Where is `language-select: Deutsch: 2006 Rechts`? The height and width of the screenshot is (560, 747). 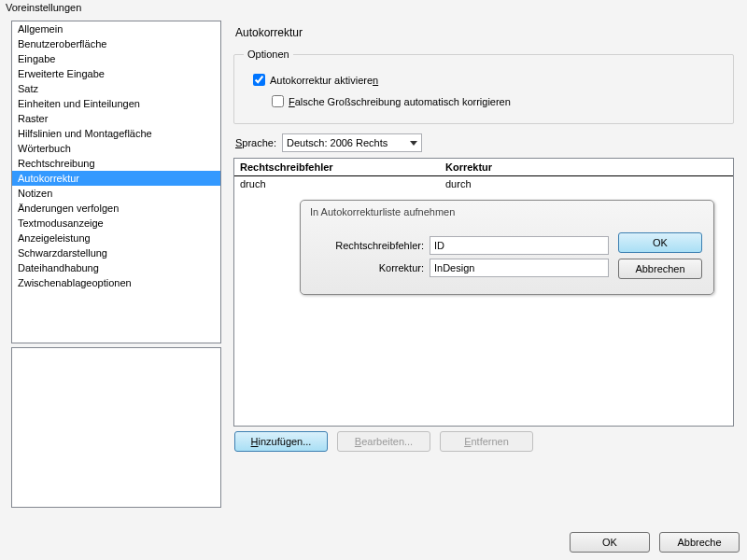
language-select: Deutsch: 2006 Rechts is located at coordinates (352, 143).